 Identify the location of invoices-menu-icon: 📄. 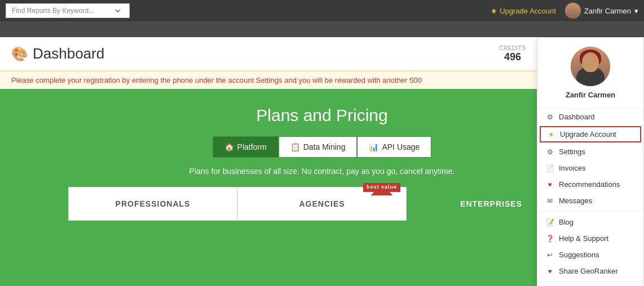
(550, 168).